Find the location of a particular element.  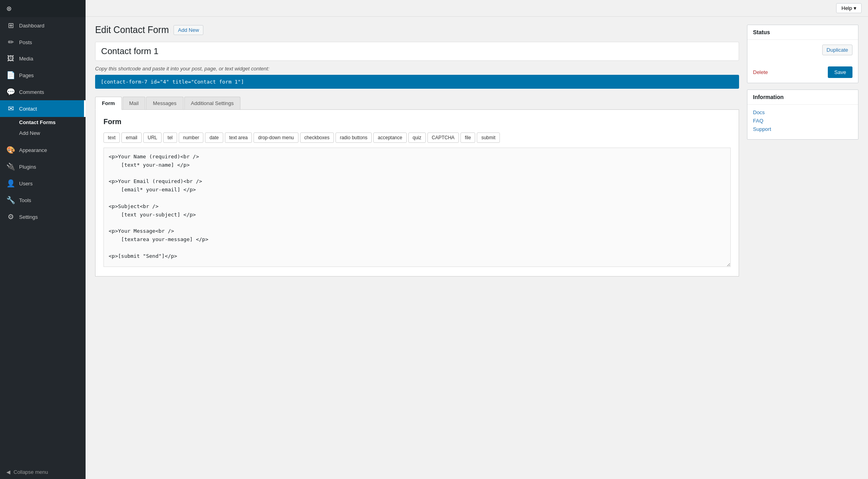

sidebar-item-label: Plugins is located at coordinates (28, 167).